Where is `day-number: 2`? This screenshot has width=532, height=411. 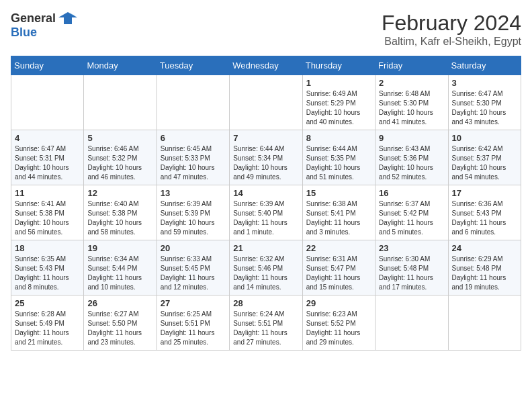
day-number: 2 is located at coordinates (411, 83).